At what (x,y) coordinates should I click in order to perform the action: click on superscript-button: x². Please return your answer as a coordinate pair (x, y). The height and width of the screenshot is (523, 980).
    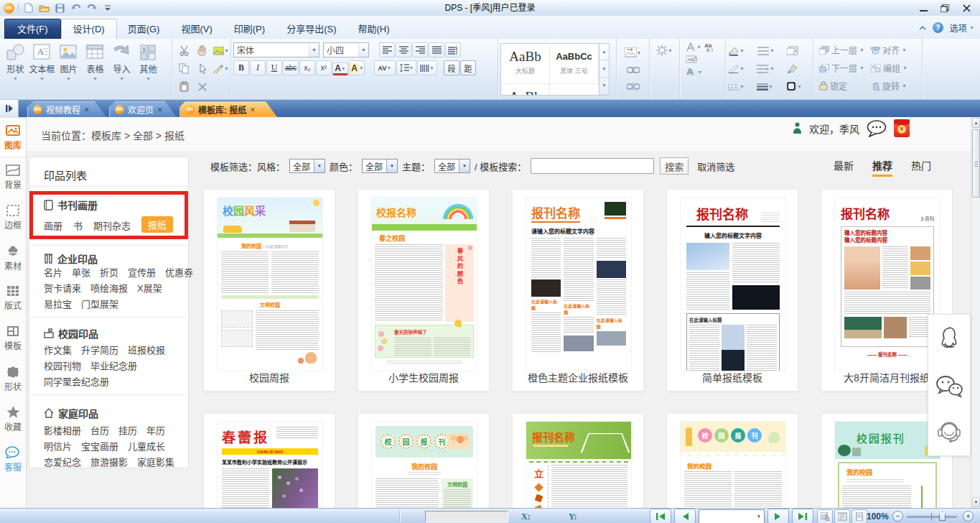
    Looking at the image, I should click on (324, 68).